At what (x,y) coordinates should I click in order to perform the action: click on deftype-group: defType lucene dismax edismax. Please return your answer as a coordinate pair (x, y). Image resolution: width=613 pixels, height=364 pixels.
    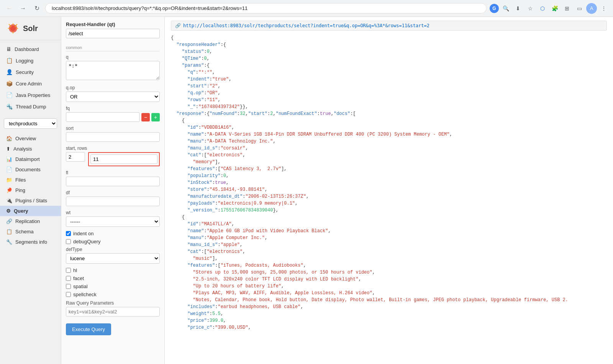
    Looking at the image, I should click on (113, 255).